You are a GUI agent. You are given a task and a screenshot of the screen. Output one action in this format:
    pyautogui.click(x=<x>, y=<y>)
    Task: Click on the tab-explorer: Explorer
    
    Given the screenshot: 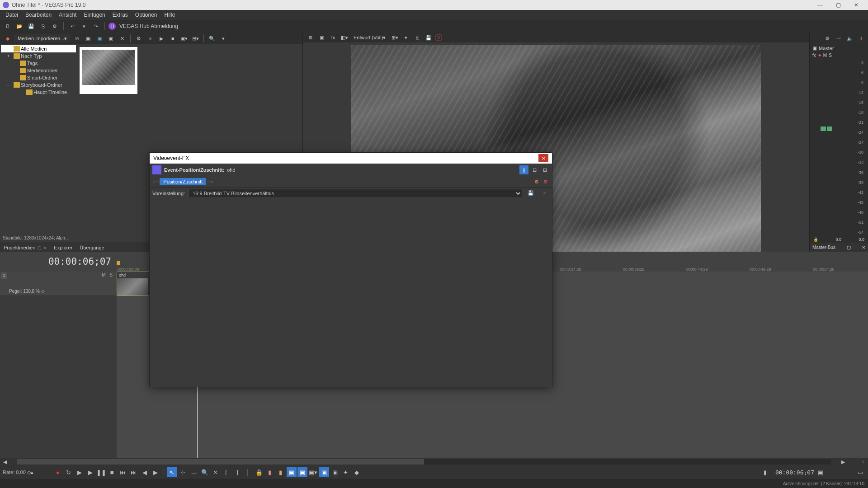 What is the action you would take?
    pyautogui.click(x=63, y=248)
    